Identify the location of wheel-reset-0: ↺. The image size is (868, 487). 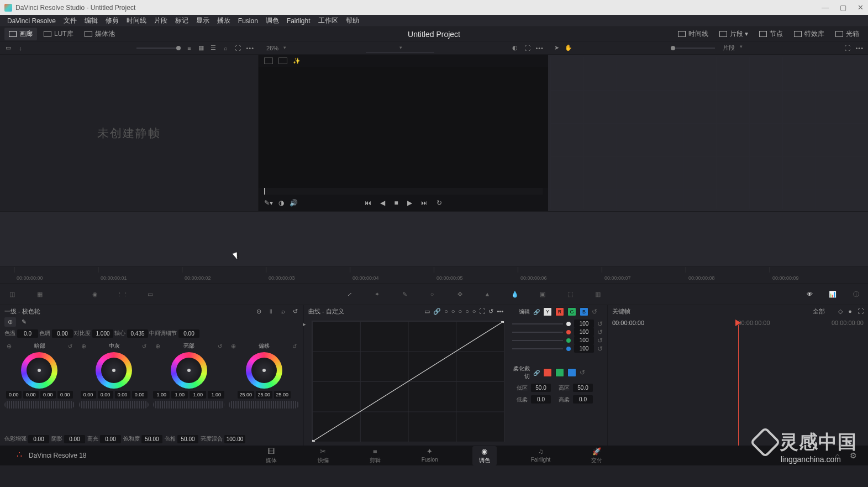
(70, 346).